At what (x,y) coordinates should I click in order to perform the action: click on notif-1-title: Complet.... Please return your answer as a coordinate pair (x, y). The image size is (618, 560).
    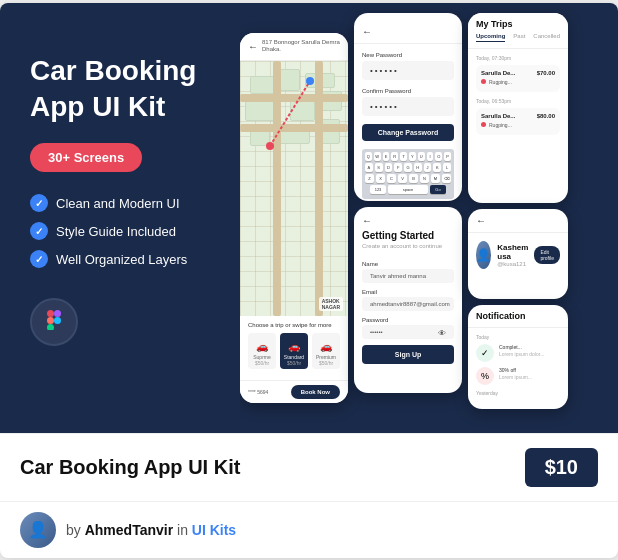
    Looking at the image, I should click on (522, 348).